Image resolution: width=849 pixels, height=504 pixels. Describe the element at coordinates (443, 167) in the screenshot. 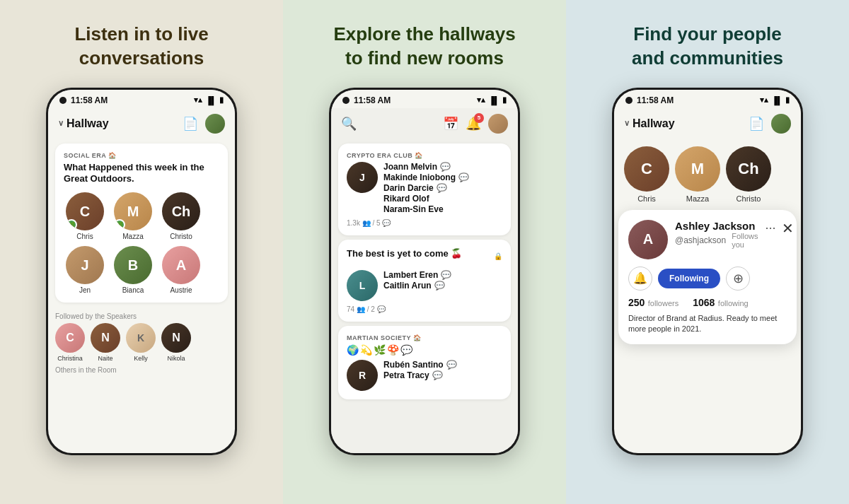

I see `crypto-name-1: Joann Melvin 💬` at that location.